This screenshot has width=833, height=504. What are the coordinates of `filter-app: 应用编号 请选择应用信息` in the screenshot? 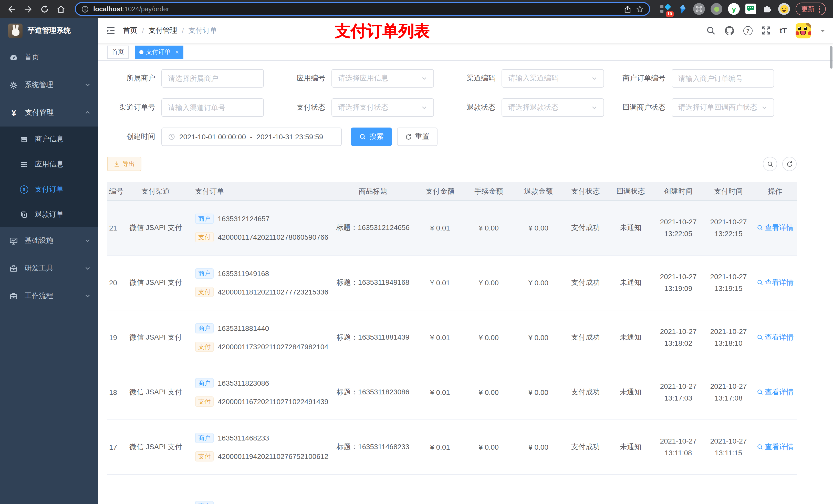 It's located at (356, 78).